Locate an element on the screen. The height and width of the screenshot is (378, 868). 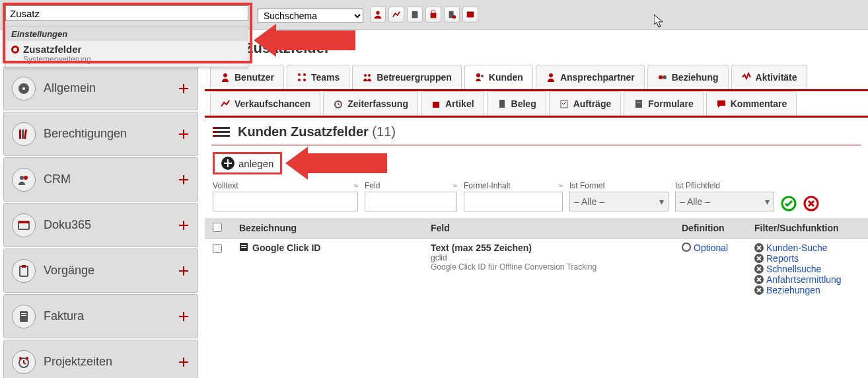
user-icon is located at coordinates (378, 15).